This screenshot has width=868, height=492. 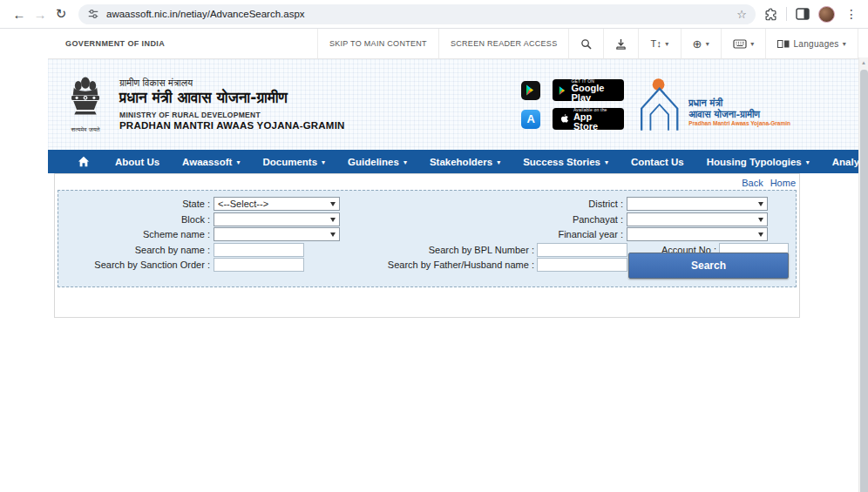 I want to click on browser-toolbar: ← → ↻ awaassoft.nic.in/netiay/AdvanceSea…, so click(x=434, y=14).